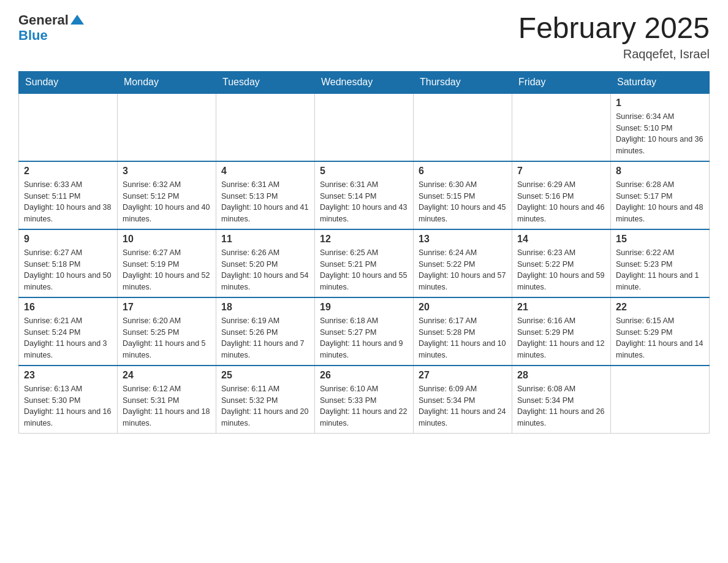 This screenshot has width=728, height=563. Describe the element at coordinates (265, 202) in the screenshot. I see `day-info: Sunrise: 6:31 AM Sunset: 5:13 PM Dayligh…` at that location.